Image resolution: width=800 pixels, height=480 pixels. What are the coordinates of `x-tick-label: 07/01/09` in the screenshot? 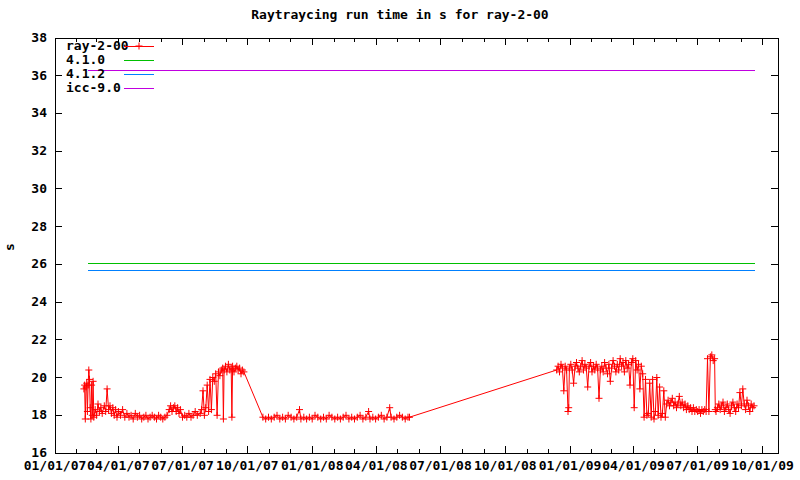 It's located at (698, 466).